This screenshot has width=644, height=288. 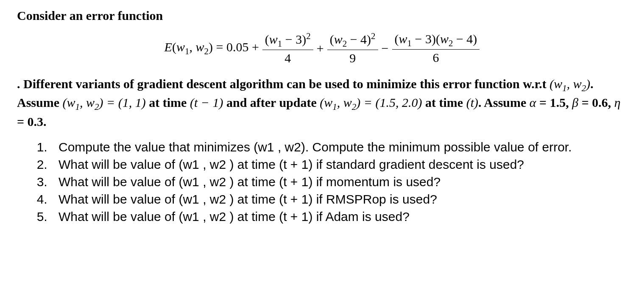 I want to click on fraction-term-1: (w1 − 3)2 4, so click(x=288, y=48).